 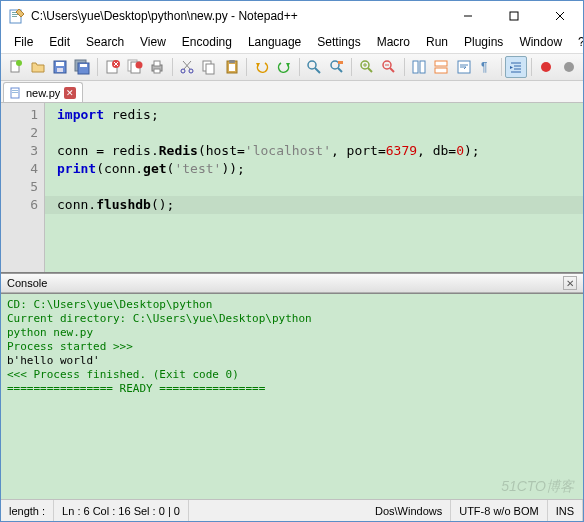 I want to click on show-chars-button: ¶, so click(x=486, y=67).